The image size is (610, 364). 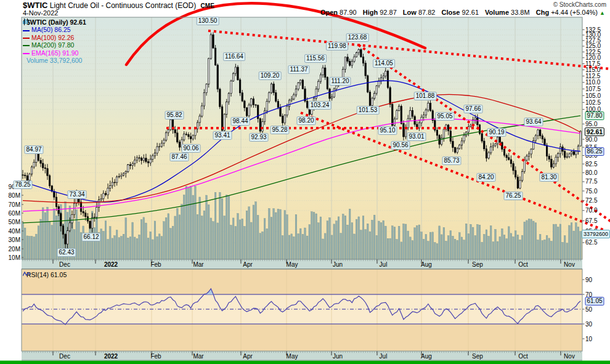 What do you see at coordinates (603, 13) in the screenshot?
I see `up-arrow-icon: ▲` at bounding box center [603, 13].